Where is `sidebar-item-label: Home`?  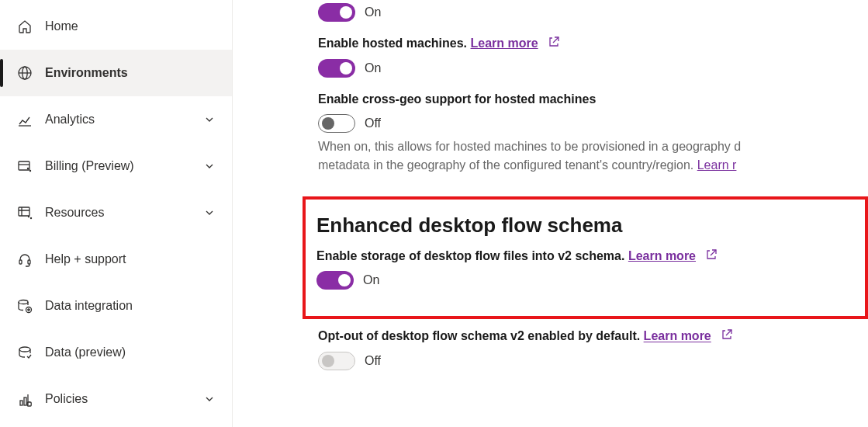
sidebar-item-label: Home is located at coordinates (130, 26).